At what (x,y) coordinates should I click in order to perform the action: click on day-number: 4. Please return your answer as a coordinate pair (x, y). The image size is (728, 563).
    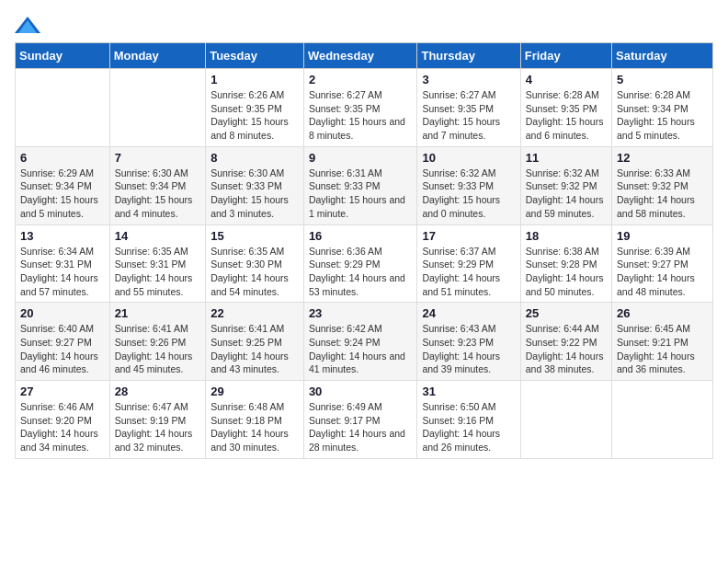
    Looking at the image, I should click on (566, 79).